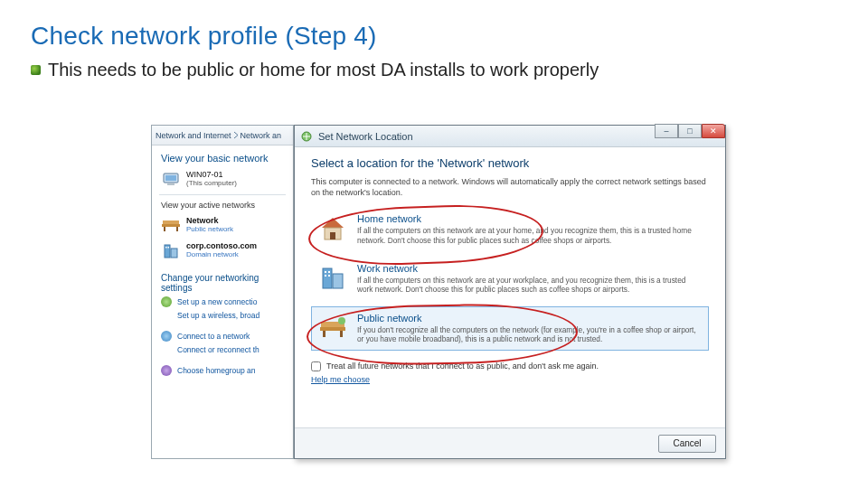 This screenshot has width=868, height=488. What do you see at coordinates (463, 366) in the screenshot?
I see `treat-future-label: Treat all future networks that I connect…` at bounding box center [463, 366].